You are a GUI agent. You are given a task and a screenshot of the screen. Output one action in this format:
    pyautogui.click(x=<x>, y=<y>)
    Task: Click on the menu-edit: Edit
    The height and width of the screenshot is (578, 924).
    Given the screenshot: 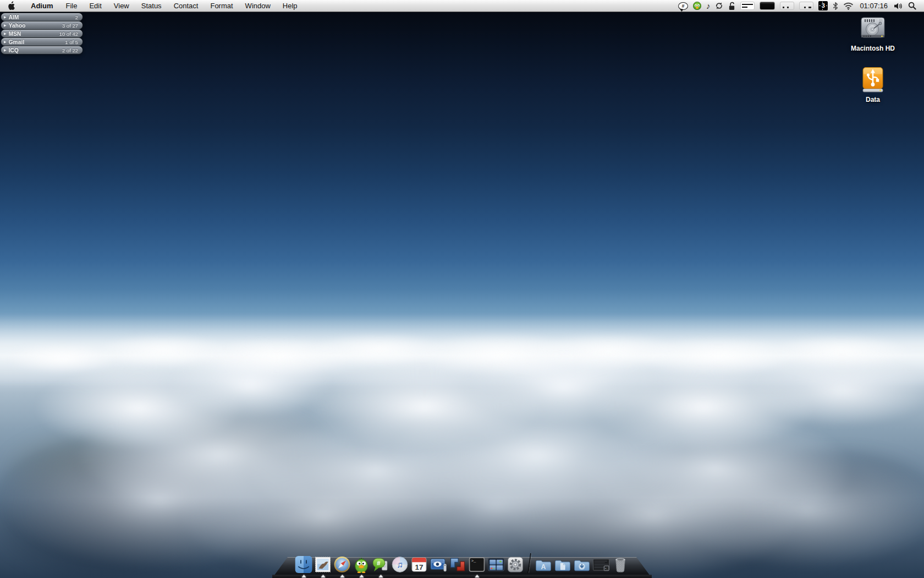 What is the action you would take?
    pyautogui.click(x=95, y=6)
    